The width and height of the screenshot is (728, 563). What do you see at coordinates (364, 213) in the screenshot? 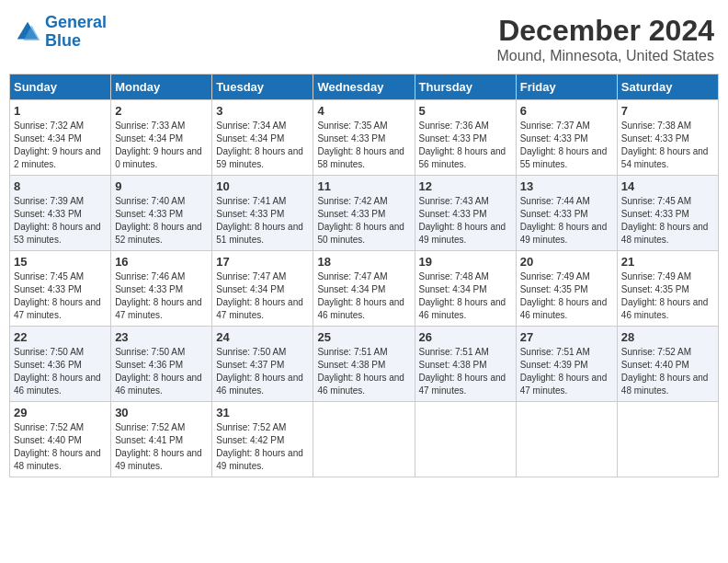
I see `calendar-week-2: 8Sunrise: 7:39 AM Sunset: 4:33 PM Daylig…` at bounding box center [364, 213].